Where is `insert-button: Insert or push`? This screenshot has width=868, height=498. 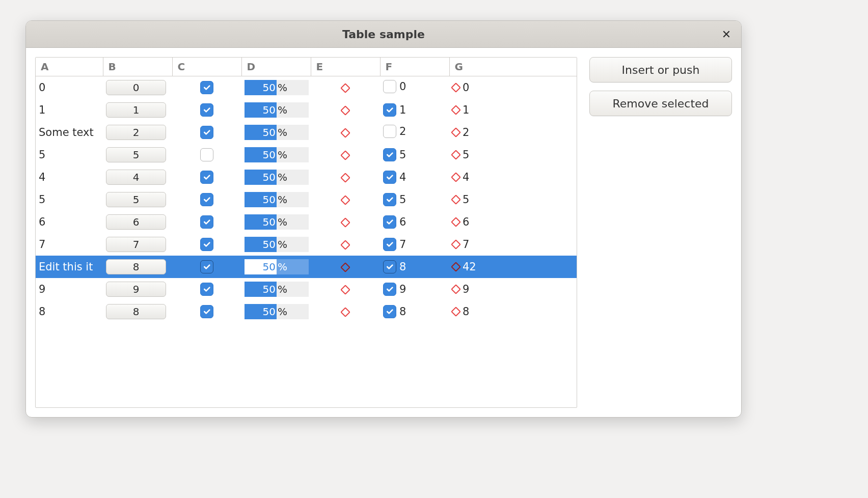
insert-button: Insert or push is located at coordinates (661, 70).